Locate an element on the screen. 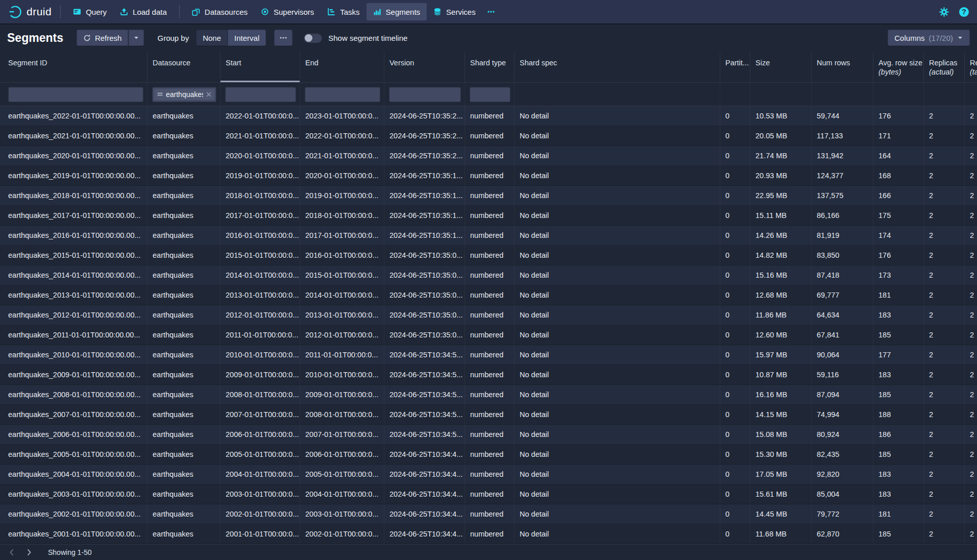 The height and width of the screenshot is (560, 977). cell-num_rows: 137,575 is located at coordinates (842, 196).